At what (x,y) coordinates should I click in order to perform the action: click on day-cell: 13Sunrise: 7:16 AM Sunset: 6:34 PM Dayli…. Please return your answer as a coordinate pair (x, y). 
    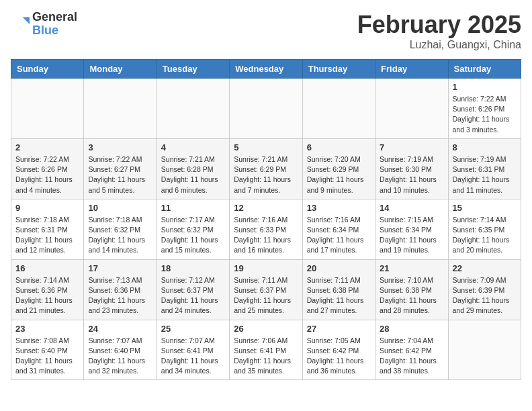
    Looking at the image, I should click on (339, 229).